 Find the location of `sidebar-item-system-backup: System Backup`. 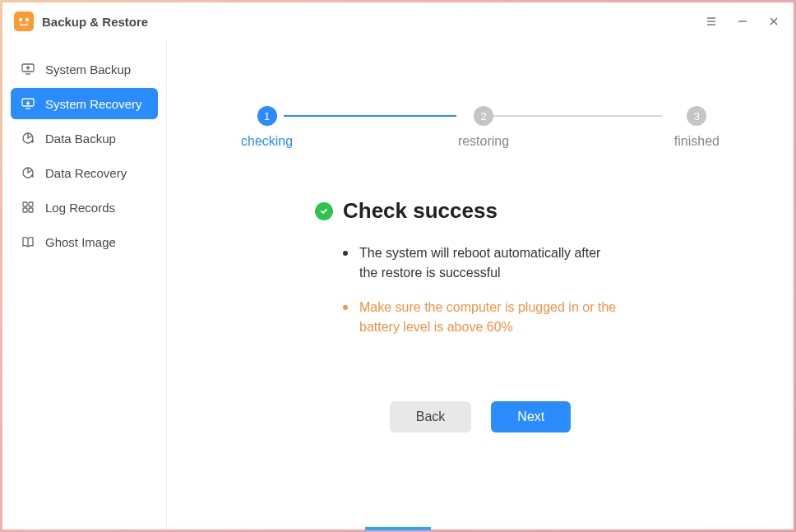

sidebar-item-system-backup: System Backup is located at coordinates (84, 69).